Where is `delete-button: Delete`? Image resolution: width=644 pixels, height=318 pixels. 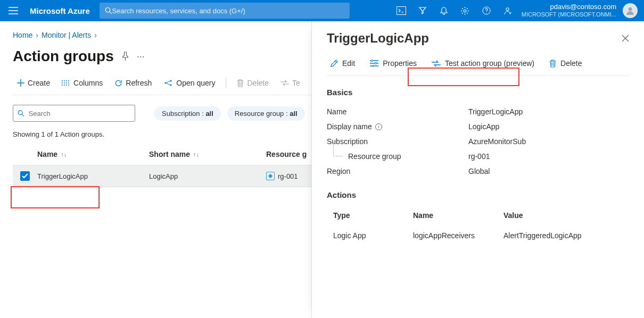 delete-button: Delete is located at coordinates (252, 83).